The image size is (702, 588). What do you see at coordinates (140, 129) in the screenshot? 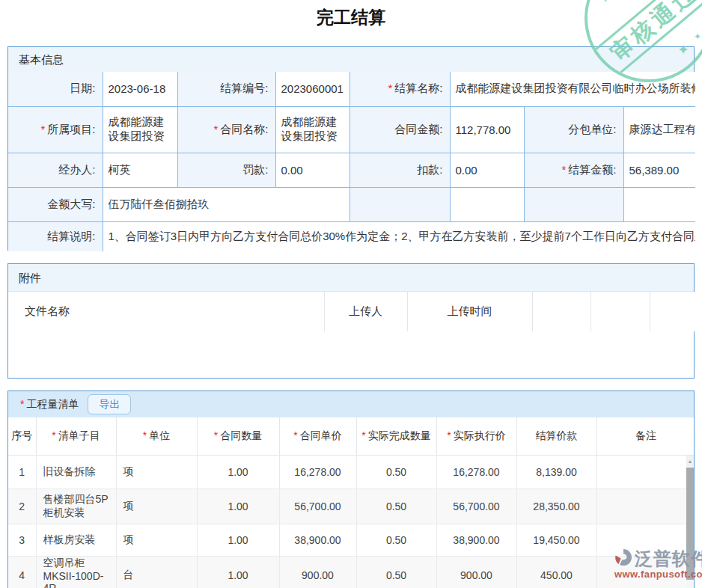
I see `project-value: 成都能源建设集团投资` at bounding box center [140, 129].